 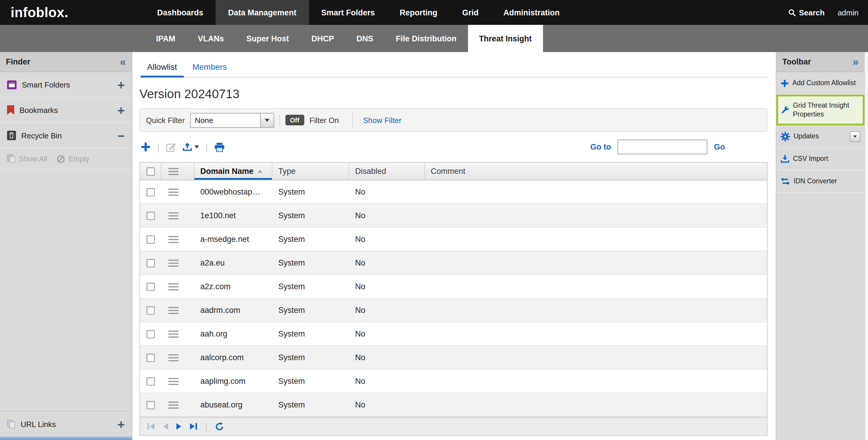 I want to click on refresh-button, so click(x=220, y=427).